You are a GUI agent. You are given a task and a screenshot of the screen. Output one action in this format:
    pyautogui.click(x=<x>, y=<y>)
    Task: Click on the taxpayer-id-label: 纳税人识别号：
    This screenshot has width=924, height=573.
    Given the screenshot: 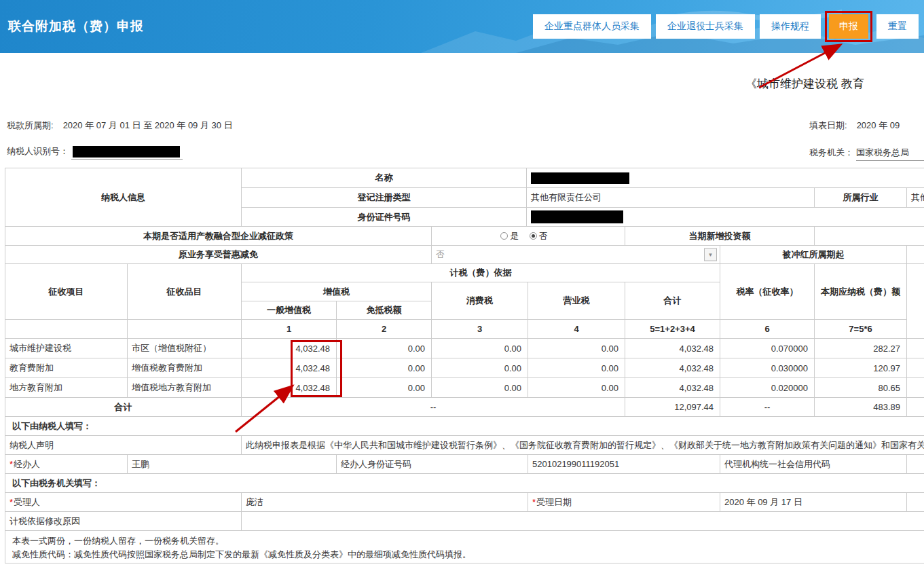 What is the action you would take?
    pyautogui.click(x=38, y=151)
    